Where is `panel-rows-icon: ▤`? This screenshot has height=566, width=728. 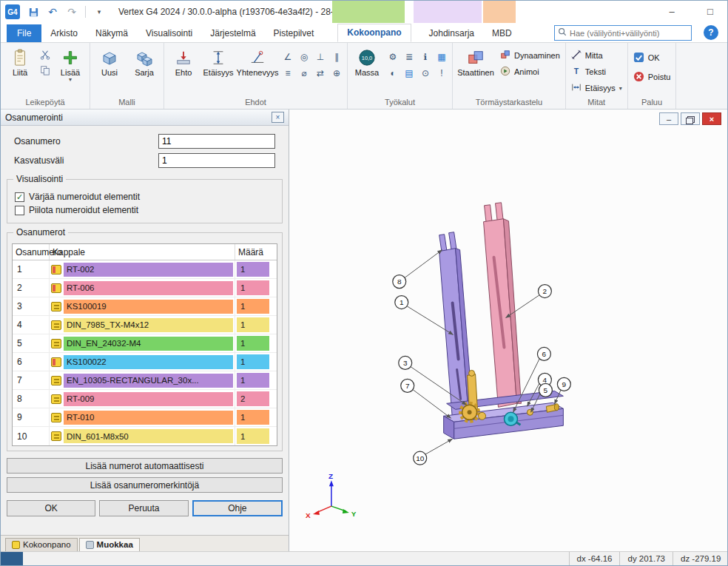
panel-rows-icon: ▤ is located at coordinates (409, 73).